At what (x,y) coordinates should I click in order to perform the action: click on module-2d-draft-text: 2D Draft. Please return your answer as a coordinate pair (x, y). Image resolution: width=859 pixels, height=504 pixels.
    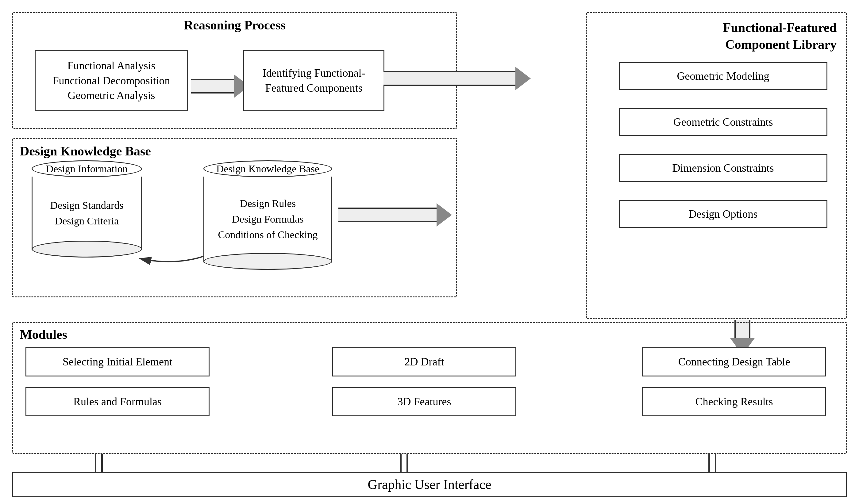
    Looking at the image, I should click on (424, 362).